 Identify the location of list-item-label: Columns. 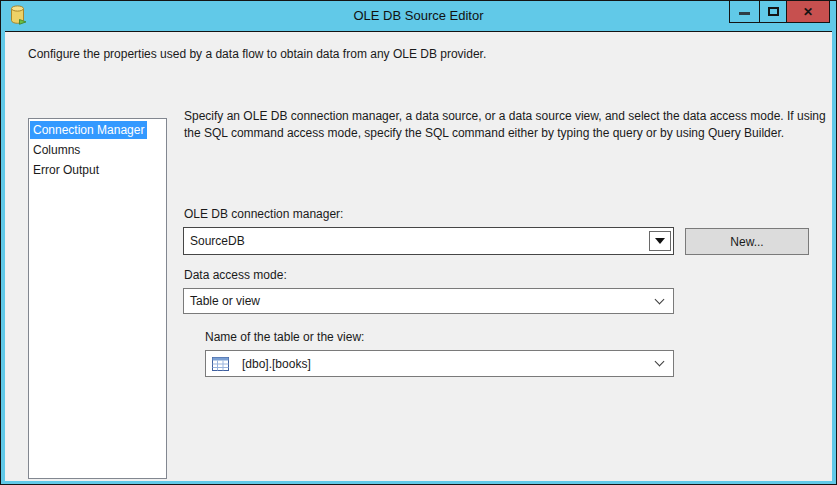
(56, 150).